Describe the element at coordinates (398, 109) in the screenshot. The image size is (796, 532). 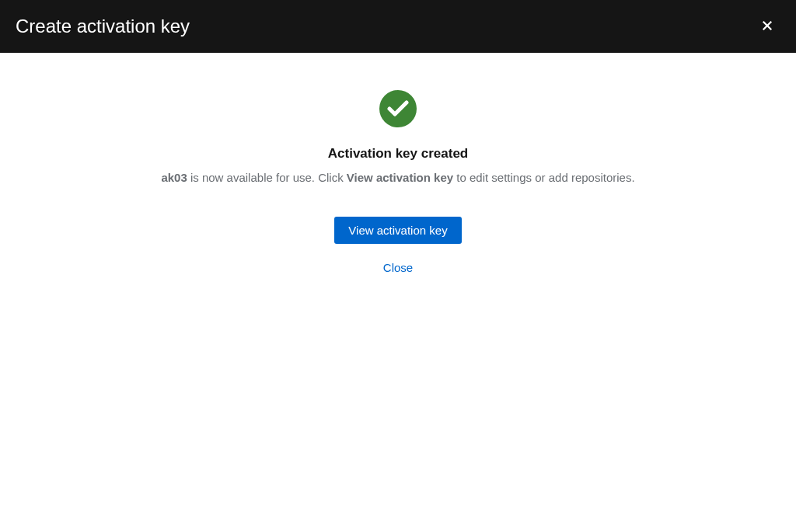
I see `success-check-icon` at that location.